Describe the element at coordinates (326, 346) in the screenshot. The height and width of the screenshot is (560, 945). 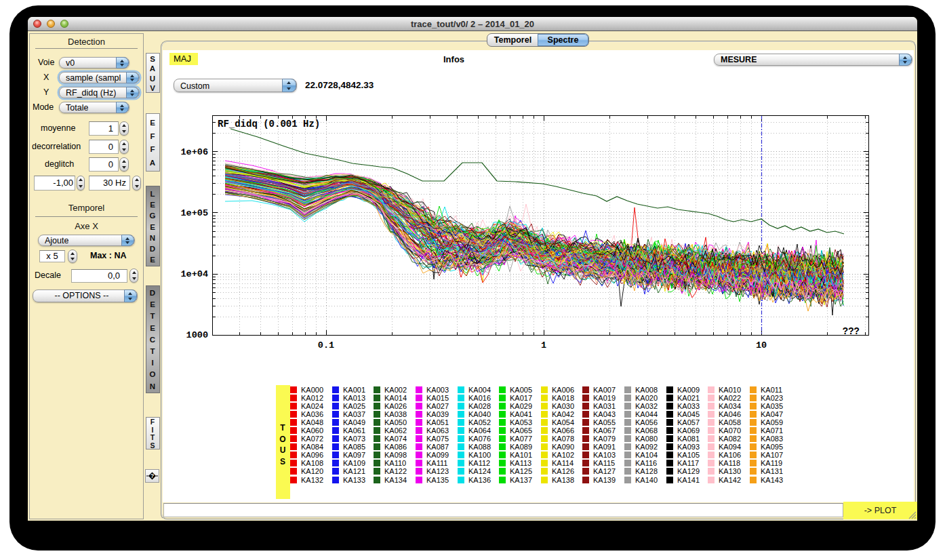
I see `svg-text: 0.1` at that location.